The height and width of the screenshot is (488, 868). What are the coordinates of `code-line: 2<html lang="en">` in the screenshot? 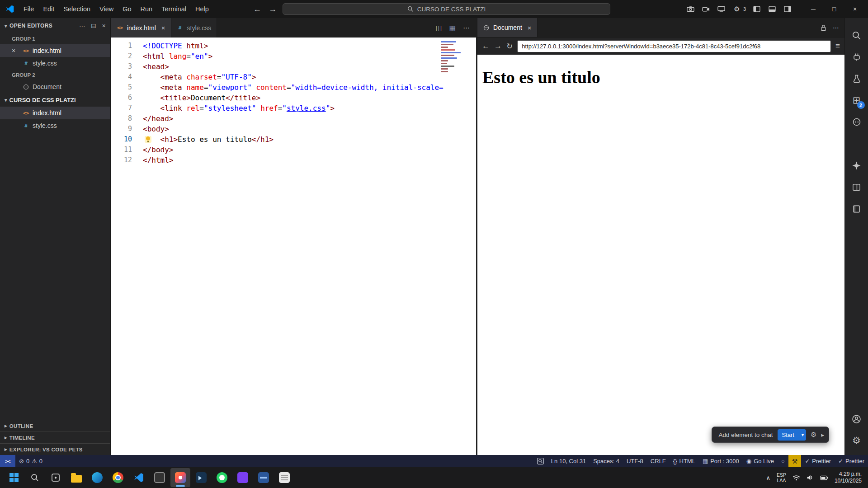 It's located at (294, 56).